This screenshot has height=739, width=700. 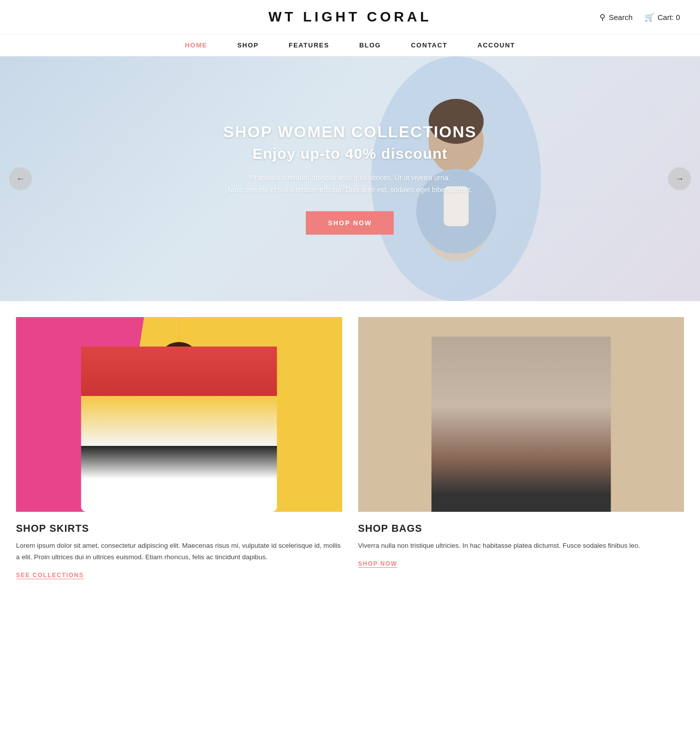 What do you see at coordinates (522, 414) in the screenshot?
I see `bags-illustration` at bounding box center [522, 414].